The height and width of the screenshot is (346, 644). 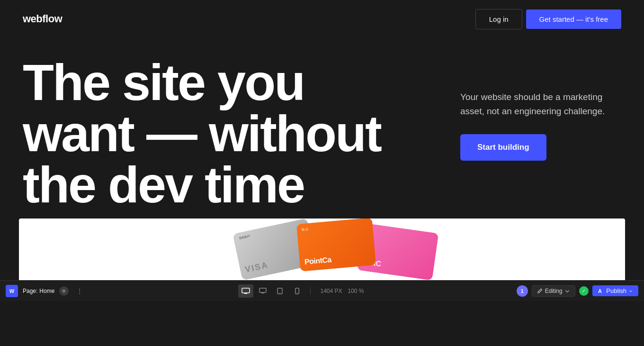 What do you see at coordinates (257, 267) in the screenshot?
I see `card-visa-label: VISA` at bounding box center [257, 267].